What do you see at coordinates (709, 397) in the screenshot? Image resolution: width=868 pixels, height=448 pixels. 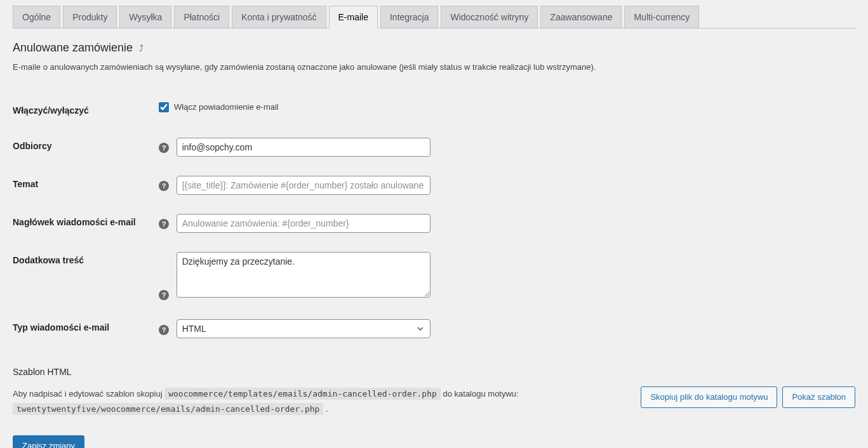 I see `copy-template-button: Skopiuj plik do katalogu motywu` at bounding box center [709, 397].